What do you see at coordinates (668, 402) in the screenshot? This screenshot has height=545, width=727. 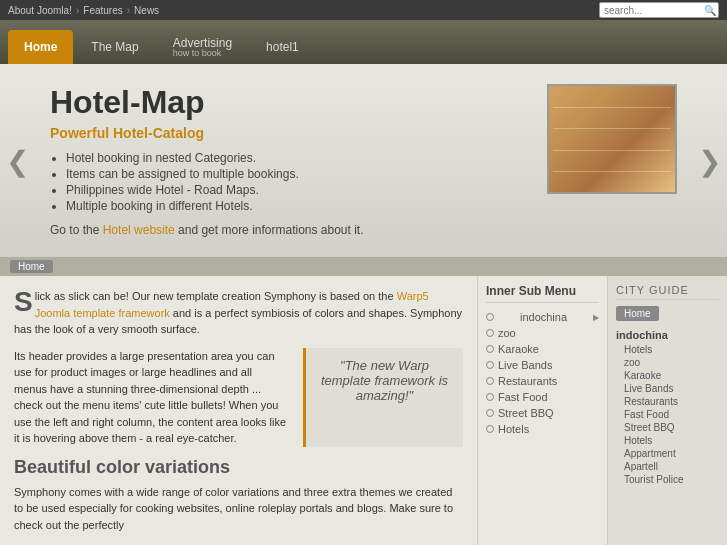 I see `sidebar-sub-restaurants: Restaurants` at bounding box center [668, 402].